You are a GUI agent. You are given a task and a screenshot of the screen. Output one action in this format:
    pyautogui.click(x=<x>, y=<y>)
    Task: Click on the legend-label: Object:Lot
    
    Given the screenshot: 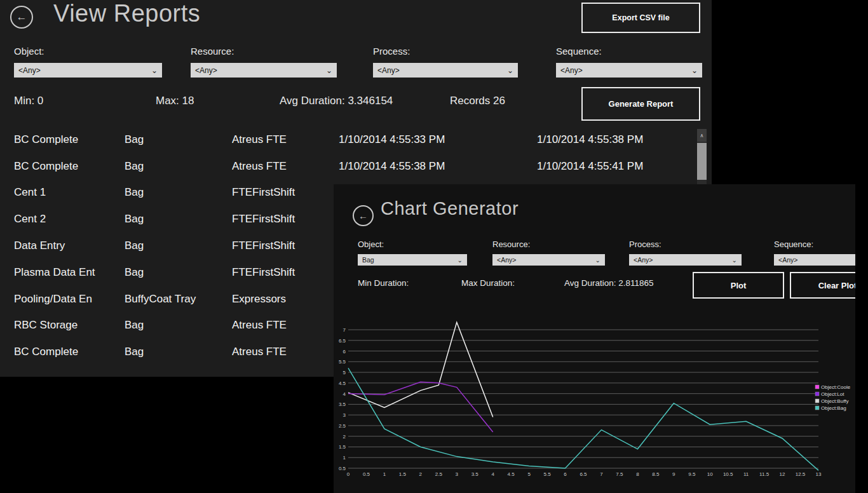 What is the action you would take?
    pyautogui.click(x=832, y=394)
    